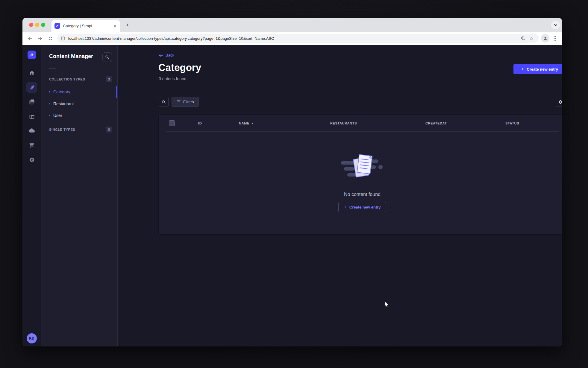  I want to click on nav-home-button, so click(32, 73).